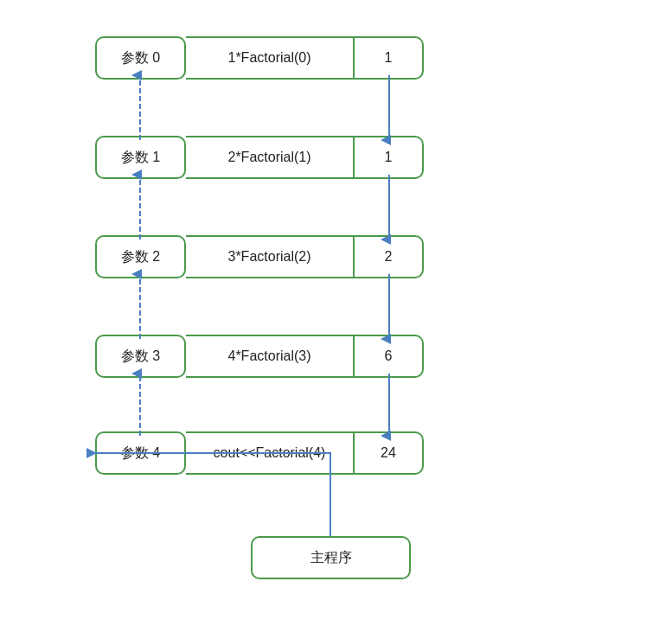 This screenshot has width=672, height=626. I want to click on frame-row-3: 参数 34*Factorial(3)6, so click(259, 356).